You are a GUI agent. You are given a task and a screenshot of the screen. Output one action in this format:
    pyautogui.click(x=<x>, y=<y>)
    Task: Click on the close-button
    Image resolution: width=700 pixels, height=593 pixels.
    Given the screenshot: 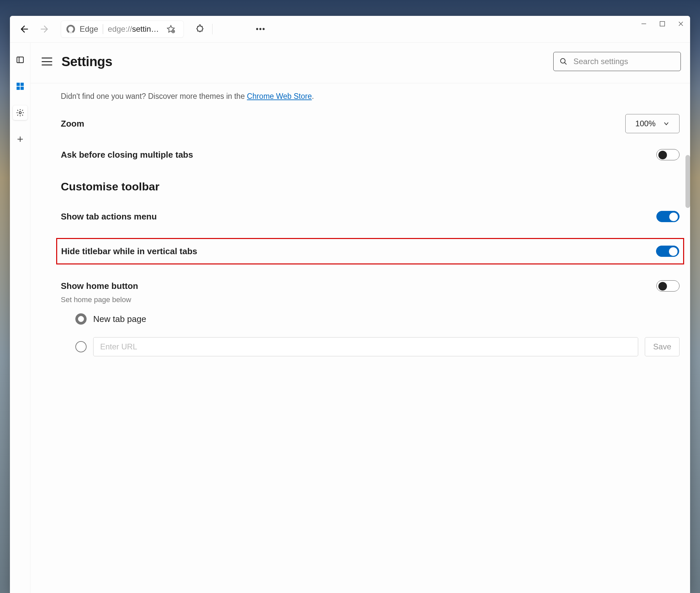 What is the action you would take?
    pyautogui.click(x=681, y=24)
    